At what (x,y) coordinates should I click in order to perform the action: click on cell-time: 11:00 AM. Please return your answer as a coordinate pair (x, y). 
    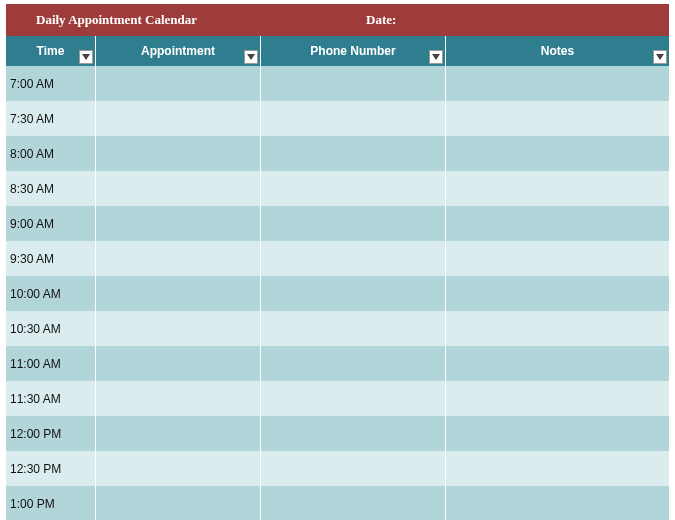
    Looking at the image, I should click on (51, 364).